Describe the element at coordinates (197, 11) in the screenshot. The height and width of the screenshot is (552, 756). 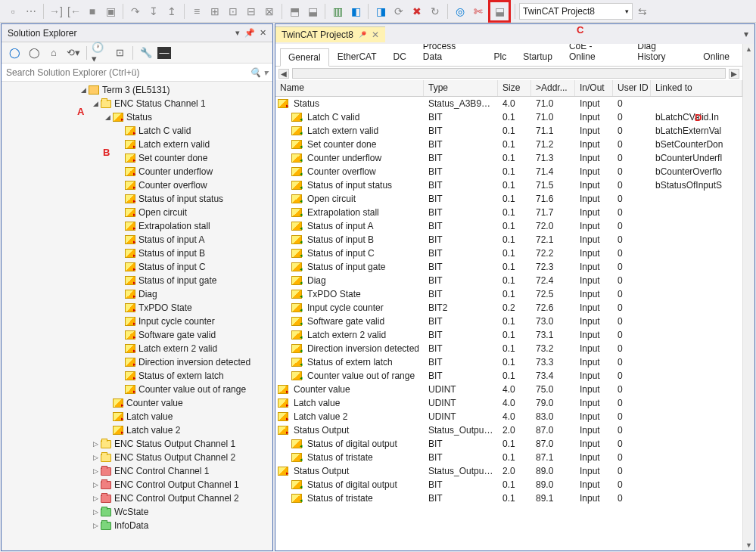
I see `tb-icon: ≡` at that location.